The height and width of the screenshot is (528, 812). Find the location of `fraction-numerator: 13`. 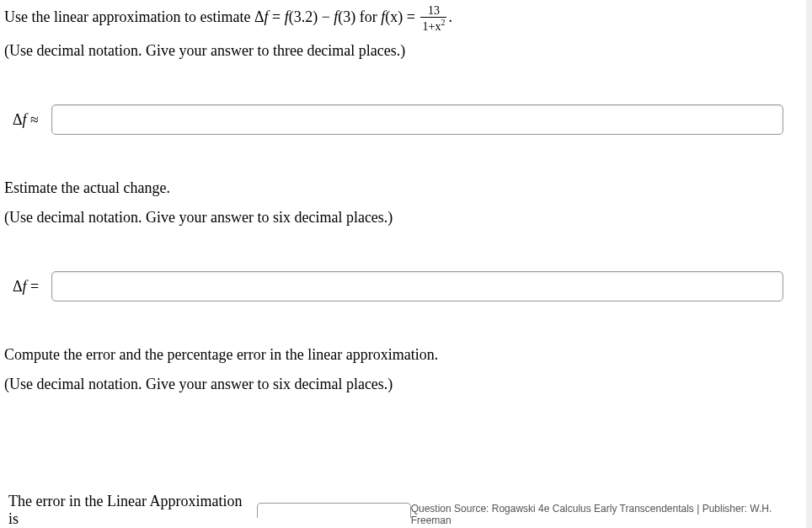

fraction-numerator: 13 is located at coordinates (433, 11).